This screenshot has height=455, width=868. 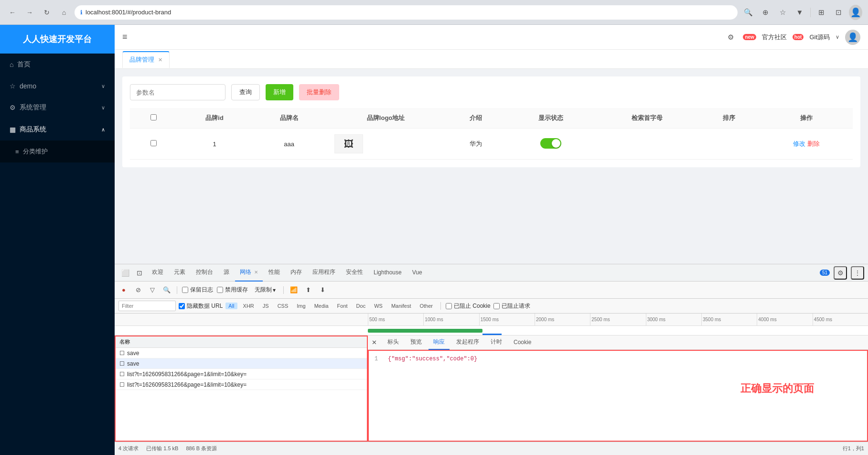 I want to click on hide-data-url-checkbox, so click(x=182, y=306).